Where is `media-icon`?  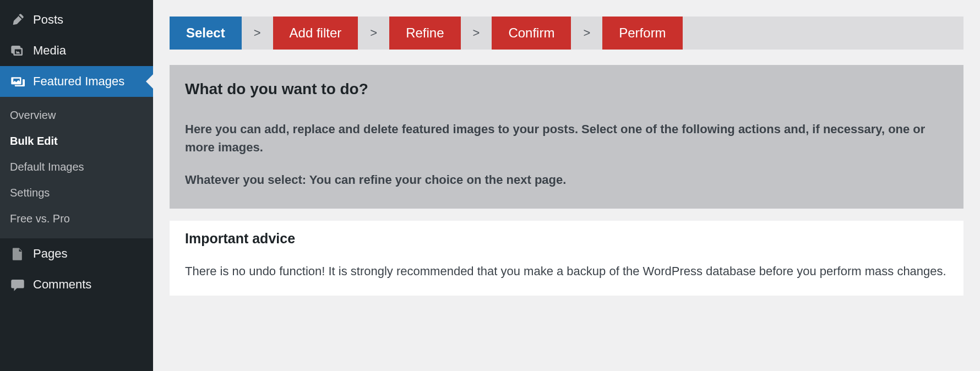
media-icon is located at coordinates (18, 51).